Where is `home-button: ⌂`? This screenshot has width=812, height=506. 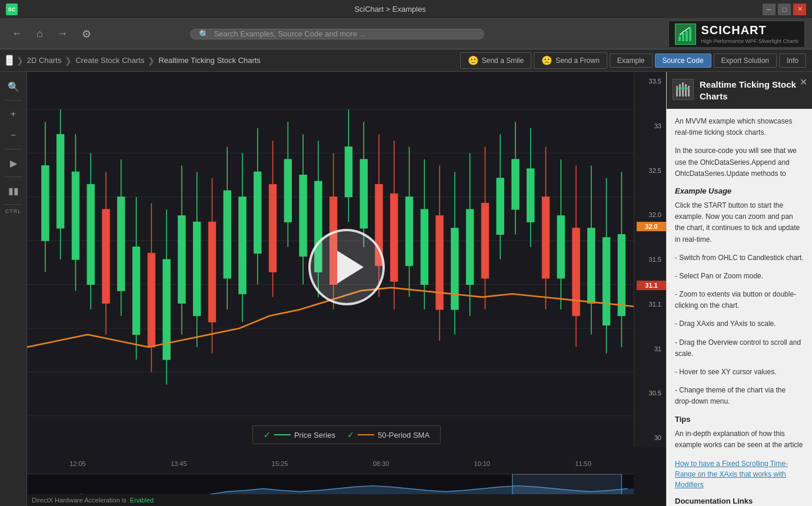
home-button: ⌂ is located at coordinates (40, 34).